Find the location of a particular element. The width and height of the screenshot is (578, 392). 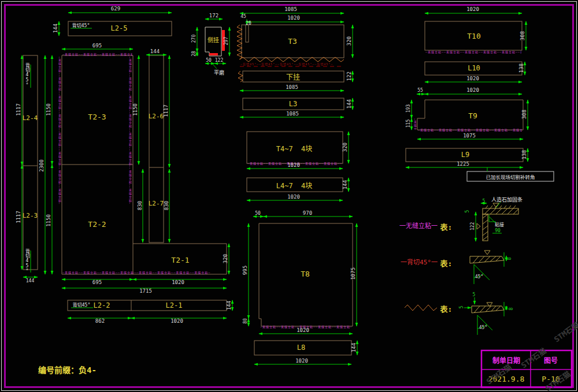

dim-320-t21: 320 is located at coordinates (225, 259).